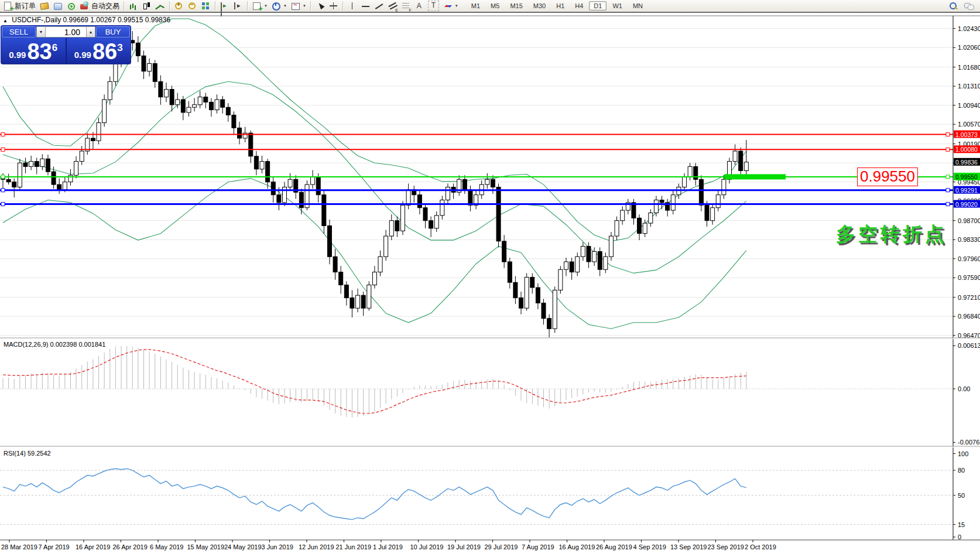  What do you see at coordinates (419, 6) in the screenshot?
I see `text-icon` at bounding box center [419, 6].